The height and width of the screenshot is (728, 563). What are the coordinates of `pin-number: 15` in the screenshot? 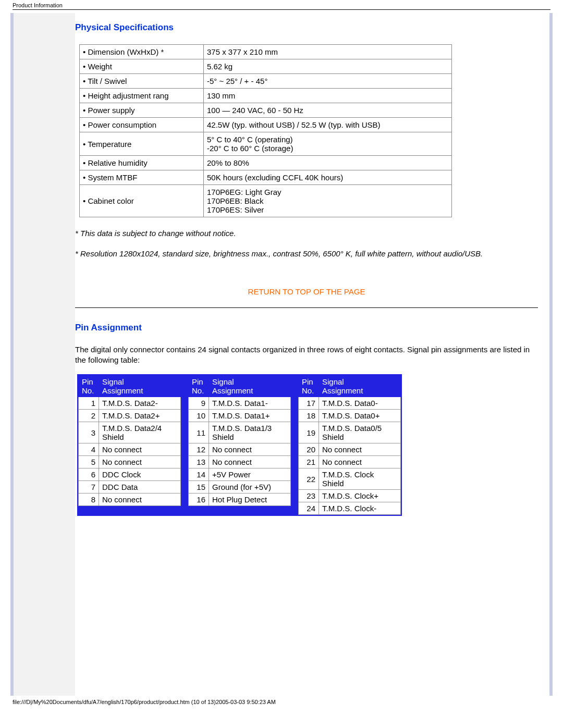 It's located at (199, 487).